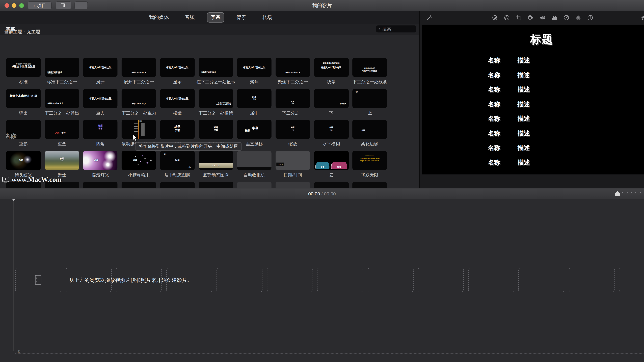 The image size is (644, 362). What do you see at coordinates (429, 18) in the screenshot?
I see `enhance-button` at bounding box center [429, 18].